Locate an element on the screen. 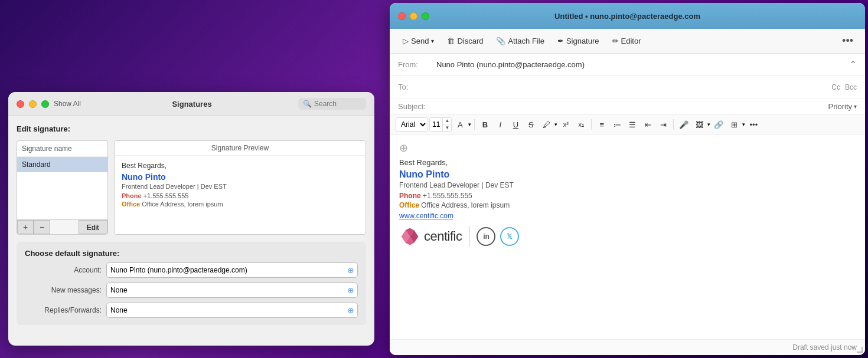 This screenshot has width=868, height=358. subject-input is located at coordinates (632, 106).